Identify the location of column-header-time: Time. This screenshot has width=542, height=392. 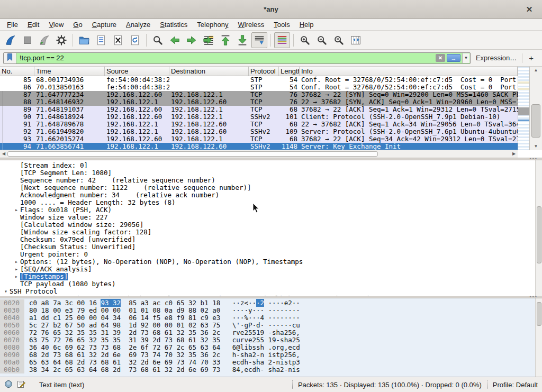
(70, 71).